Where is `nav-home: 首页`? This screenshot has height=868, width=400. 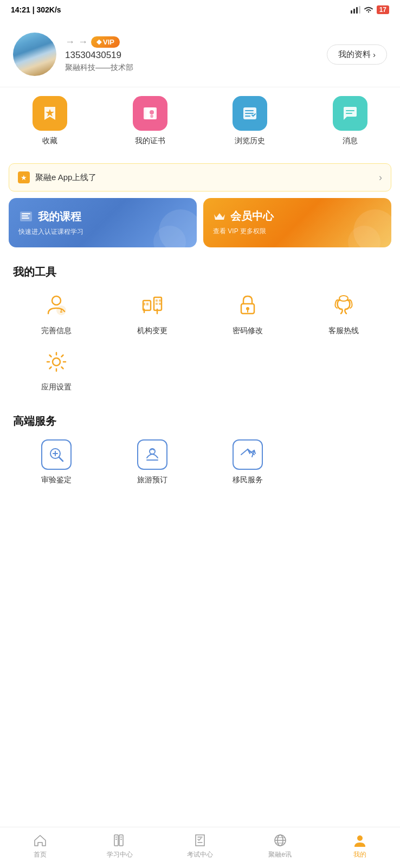 nav-home: 首页 is located at coordinates (40, 846).